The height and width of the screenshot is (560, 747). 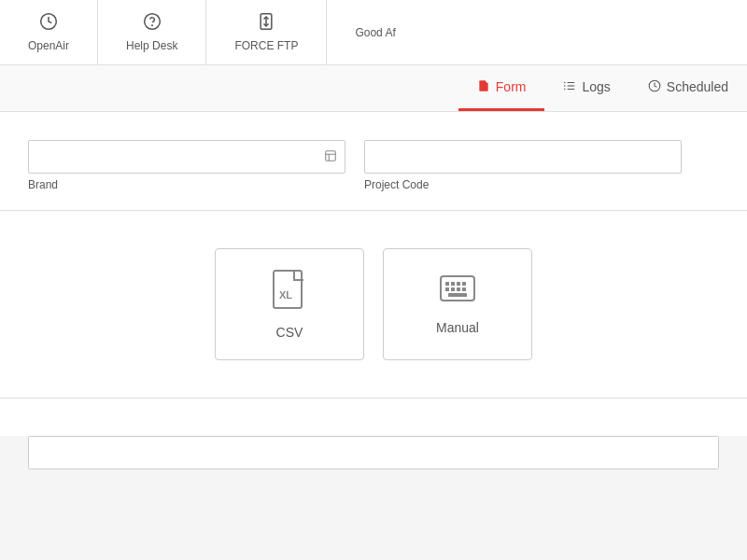 I want to click on brand-field-icon, so click(x=331, y=157).